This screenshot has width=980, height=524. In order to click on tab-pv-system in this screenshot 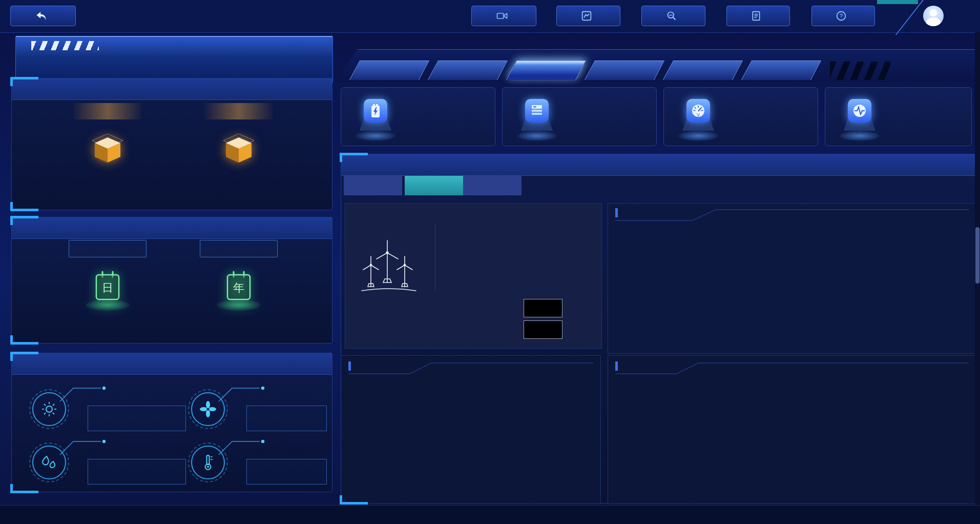, I will do `click(468, 70)`.